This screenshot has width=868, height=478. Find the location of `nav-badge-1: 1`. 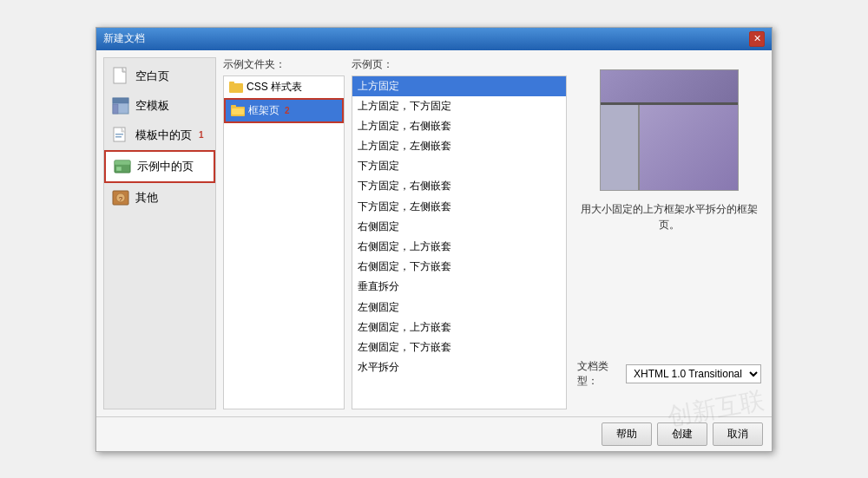

nav-badge-1: 1 is located at coordinates (201, 135).